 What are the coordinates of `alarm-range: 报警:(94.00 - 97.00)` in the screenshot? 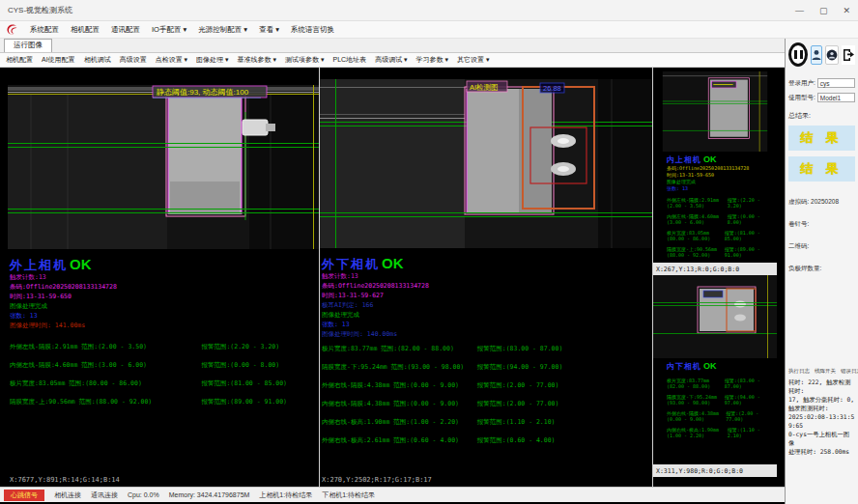 It's located at (751, 400).